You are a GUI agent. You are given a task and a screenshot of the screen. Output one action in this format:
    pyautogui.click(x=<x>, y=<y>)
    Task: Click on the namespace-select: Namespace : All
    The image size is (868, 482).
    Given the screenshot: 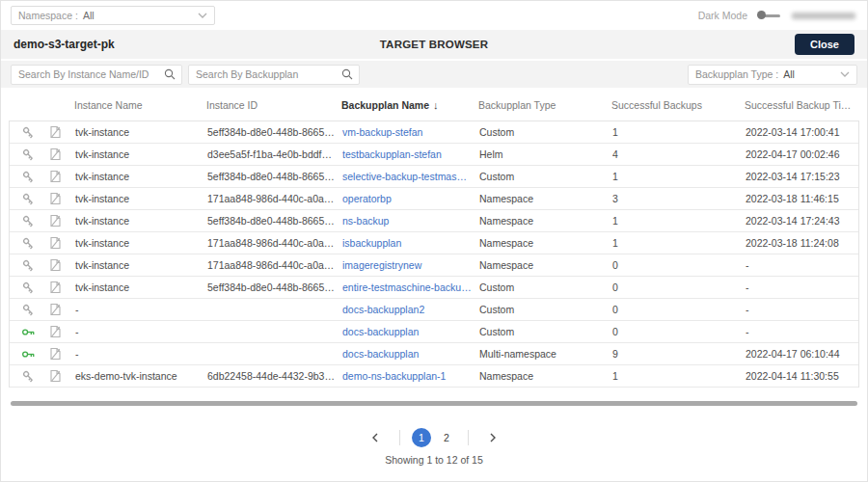 What is the action you would take?
    pyautogui.click(x=113, y=15)
    